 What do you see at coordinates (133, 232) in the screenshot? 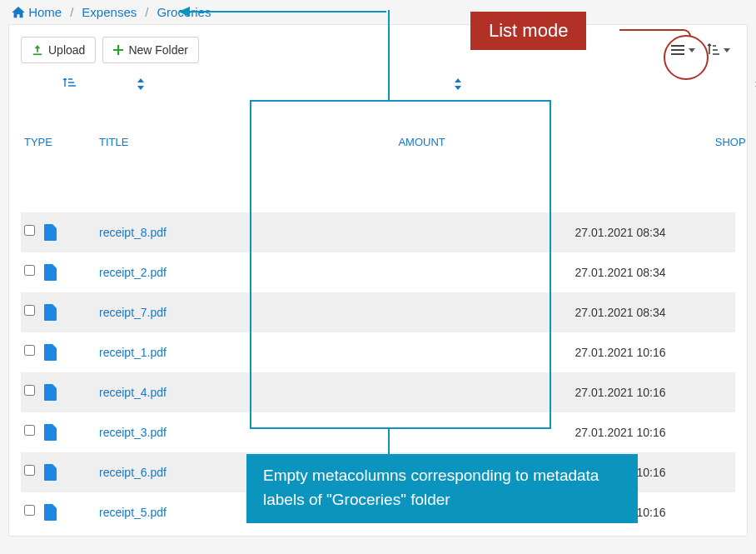
I see `file-link: receipt_8.pdf` at bounding box center [133, 232].